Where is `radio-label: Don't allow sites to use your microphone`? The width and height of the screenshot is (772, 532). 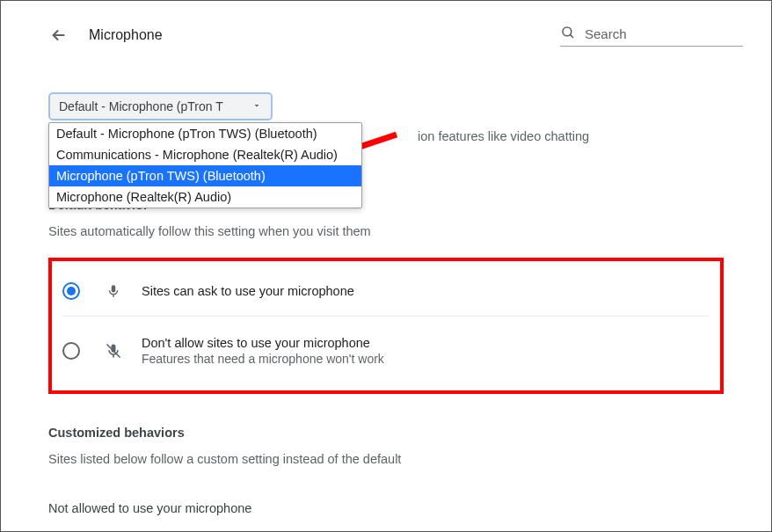 radio-label: Don't allow sites to use your microphone is located at coordinates (263, 343).